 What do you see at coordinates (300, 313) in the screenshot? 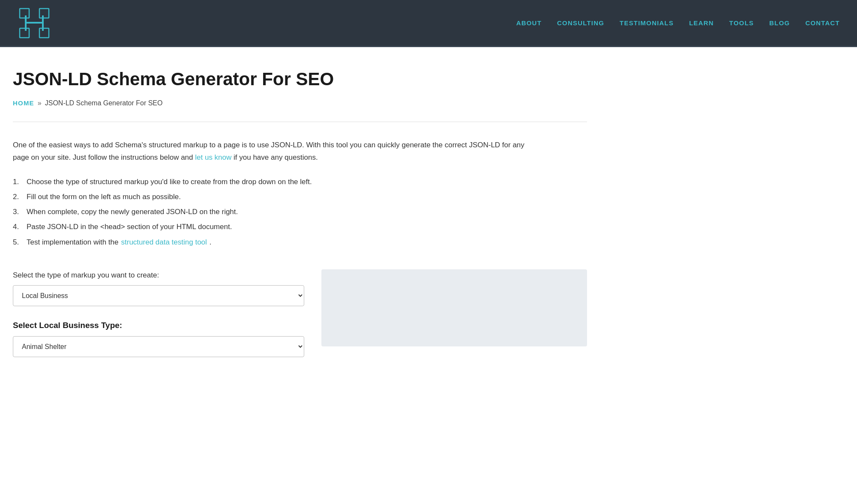
I see `tool-area: Select the type of markup you want to cr…` at bounding box center [300, 313].